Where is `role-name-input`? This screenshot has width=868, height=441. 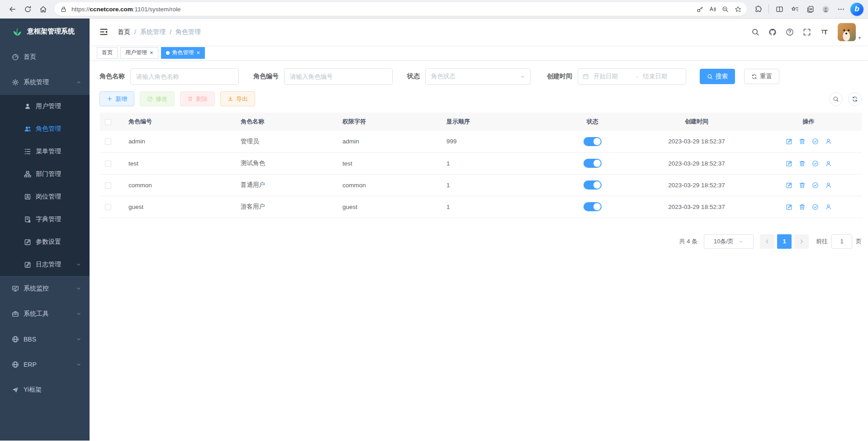 role-name-input is located at coordinates (185, 76).